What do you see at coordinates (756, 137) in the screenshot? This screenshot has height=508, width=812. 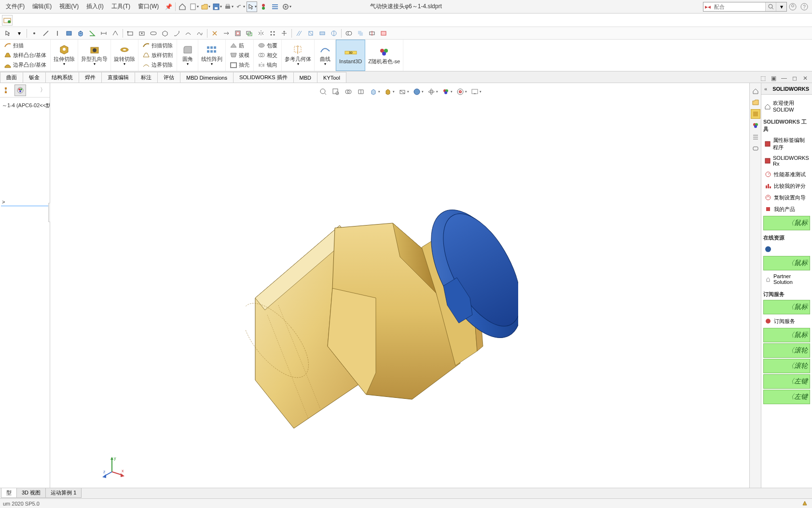 I see `rt-list-icon` at bounding box center [756, 137].